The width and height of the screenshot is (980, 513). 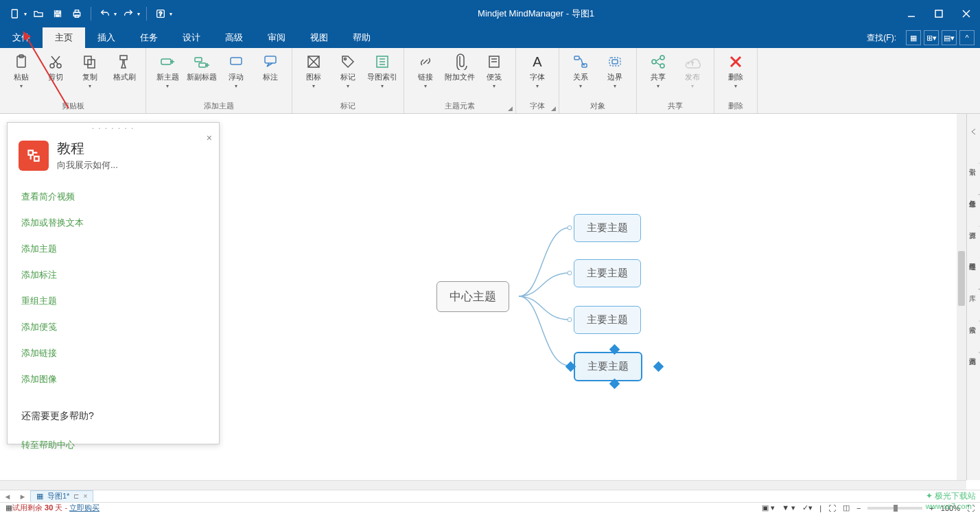 I want to click on tutorial-link-reorg: 重组主题, so click(x=113, y=301).